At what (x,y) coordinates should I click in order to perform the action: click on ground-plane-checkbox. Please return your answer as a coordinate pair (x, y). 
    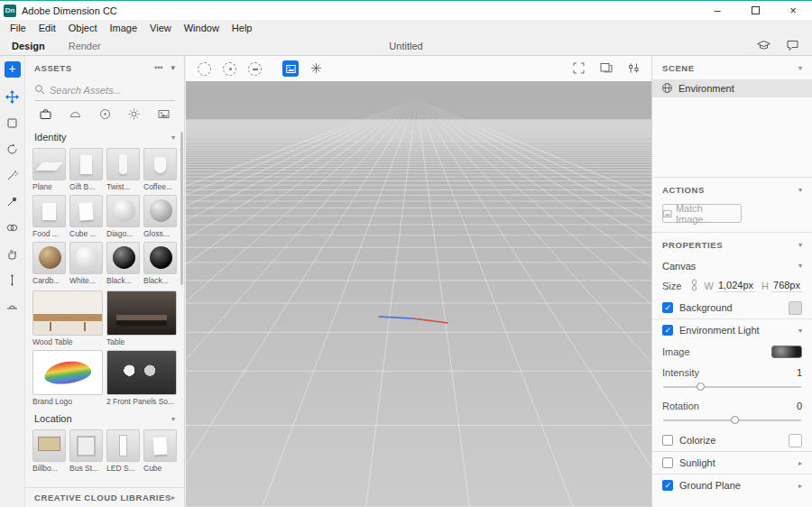
    Looking at the image, I should click on (668, 485).